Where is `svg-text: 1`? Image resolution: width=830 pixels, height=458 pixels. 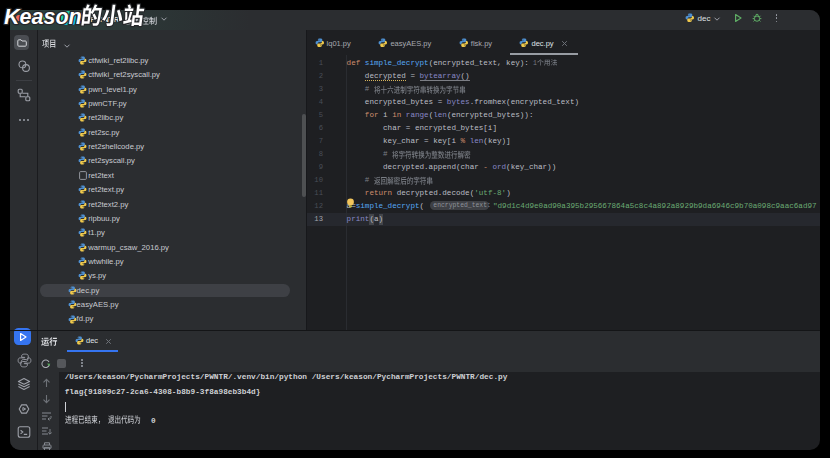 svg-text: 1 is located at coordinates (535, 64).